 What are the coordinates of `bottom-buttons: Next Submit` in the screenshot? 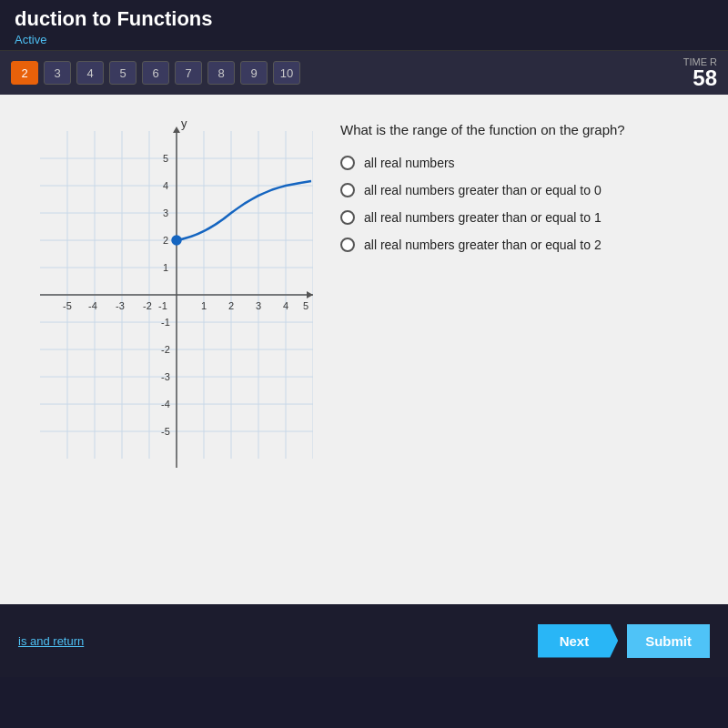 It's located at (624, 641).